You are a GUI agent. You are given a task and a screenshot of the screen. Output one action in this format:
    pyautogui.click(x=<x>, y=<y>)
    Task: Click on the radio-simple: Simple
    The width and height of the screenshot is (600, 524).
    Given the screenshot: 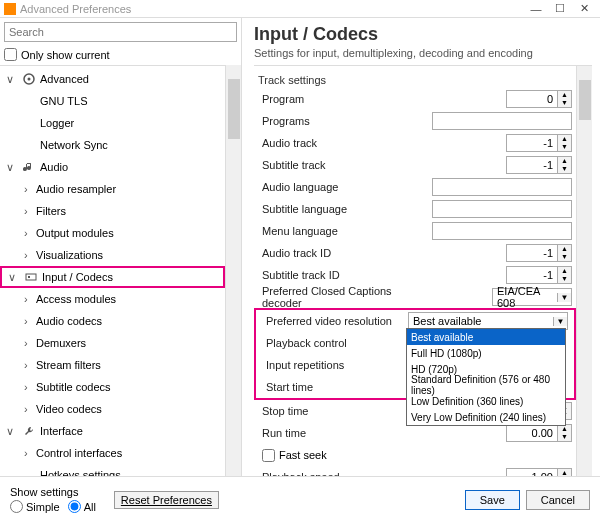 What is the action you would take?
    pyautogui.click(x=35, y=506)
    